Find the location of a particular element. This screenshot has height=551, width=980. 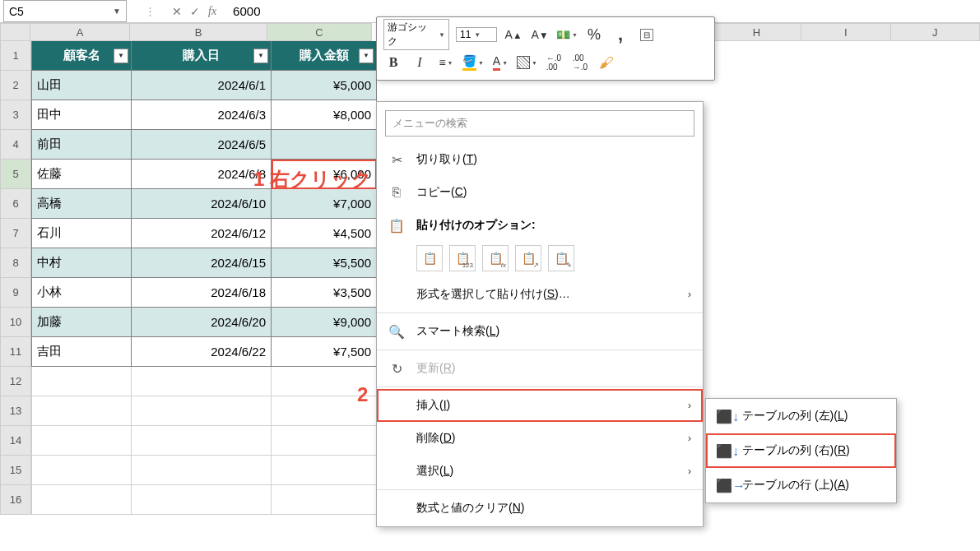

select-all-corner is located at coordinates (15, 32).